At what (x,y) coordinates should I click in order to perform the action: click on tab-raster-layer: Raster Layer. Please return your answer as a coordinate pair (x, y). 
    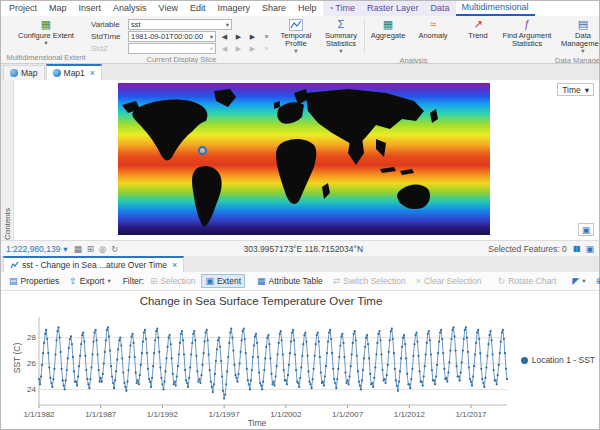
    Looking at the image, I should click on (393, 8).